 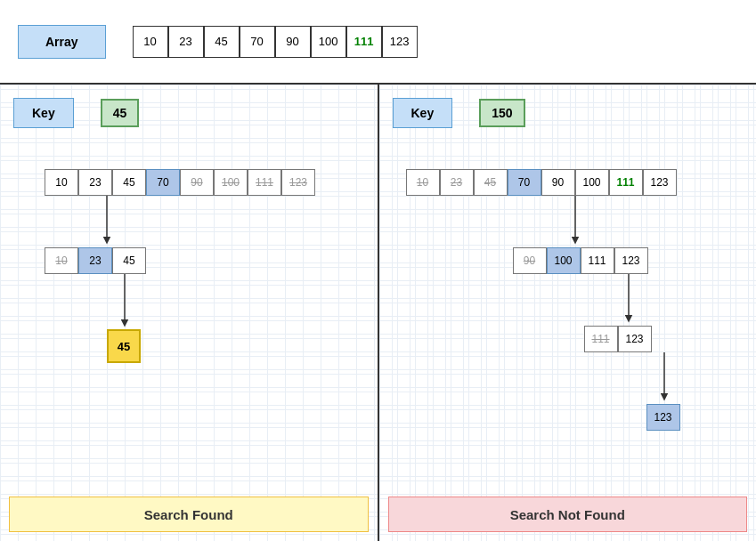 What do you see at coordinates (564, 261) in the screenshot?
I see `rs1-cell-1: 100` at bounding box center [564, 261].